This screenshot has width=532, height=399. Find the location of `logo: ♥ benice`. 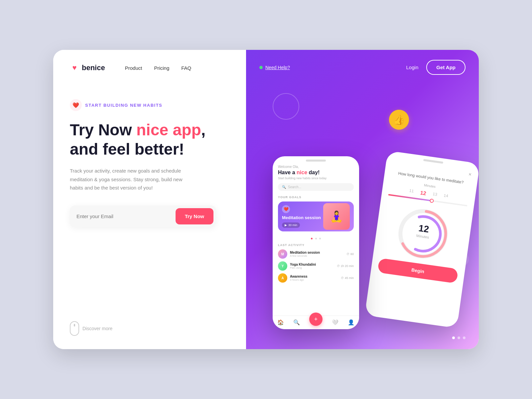

logo: ♥ benice is located at coordinates (87, 68).